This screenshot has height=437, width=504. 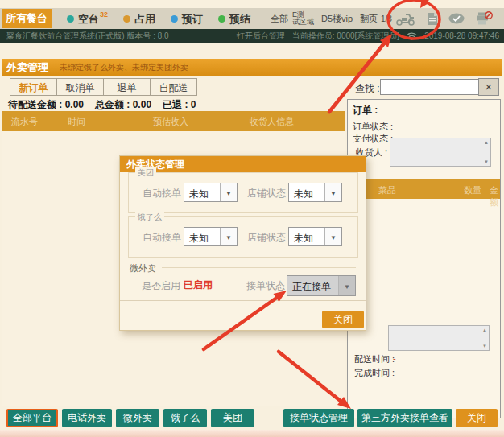 I want to click on eleme-auto-accept-dropdown: 未知 ▼, so click(x=211, y=237).